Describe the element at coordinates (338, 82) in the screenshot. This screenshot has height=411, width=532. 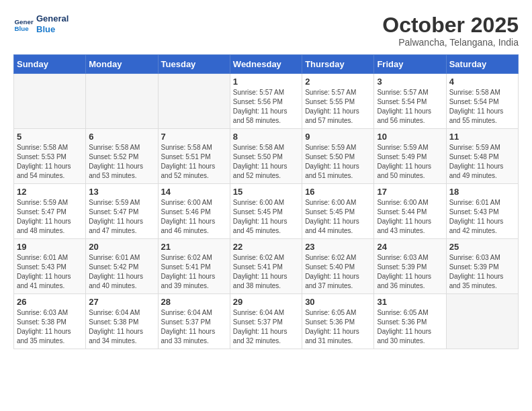
I see `day-number: 2` at that location.